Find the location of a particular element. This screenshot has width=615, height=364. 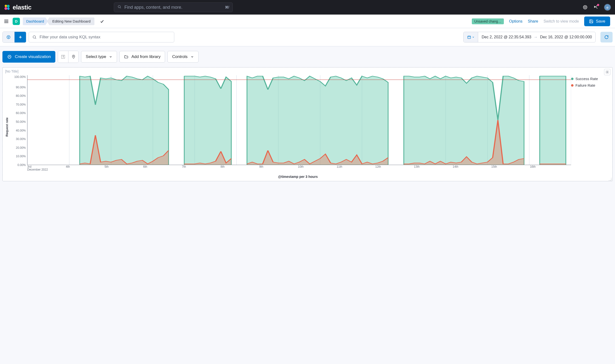

time-start: Dec 2, 2022 @ 22:35:54.393 is located at coordinates (506, 37).